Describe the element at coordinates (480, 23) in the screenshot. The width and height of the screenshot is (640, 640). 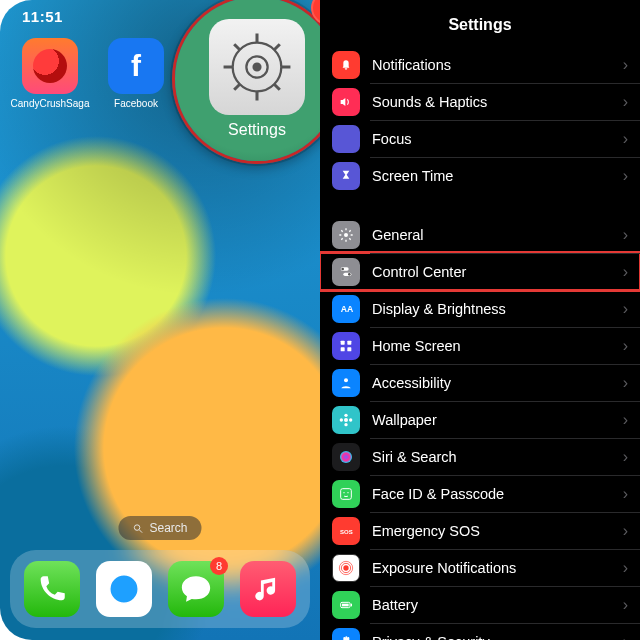
I see `page-title: Settings` at that location.